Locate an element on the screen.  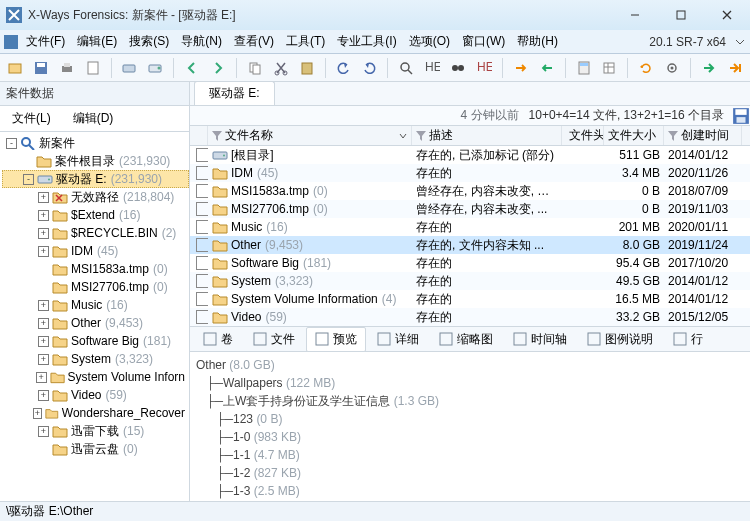
table-row: Video(59)存在的33.2 GB2015/12/05 is located at coordinates (470, 317).